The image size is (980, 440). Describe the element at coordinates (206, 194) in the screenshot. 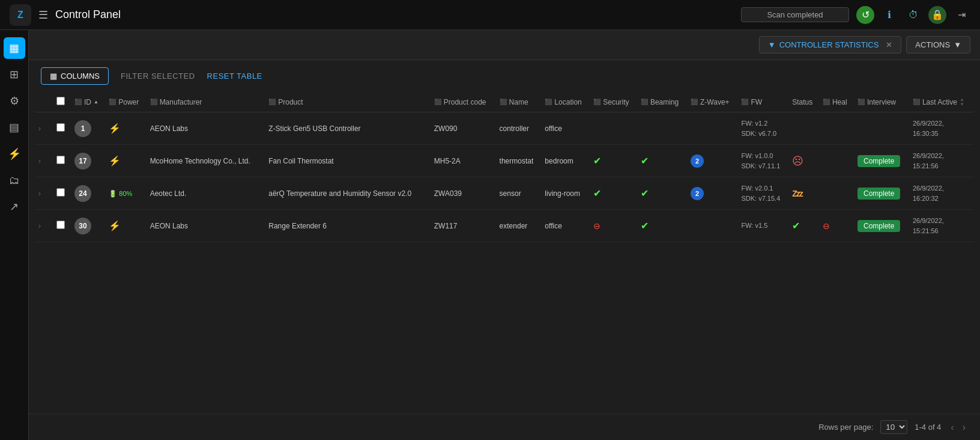

I see `manufacturer-24: Aeotec Ltd.` at that location.